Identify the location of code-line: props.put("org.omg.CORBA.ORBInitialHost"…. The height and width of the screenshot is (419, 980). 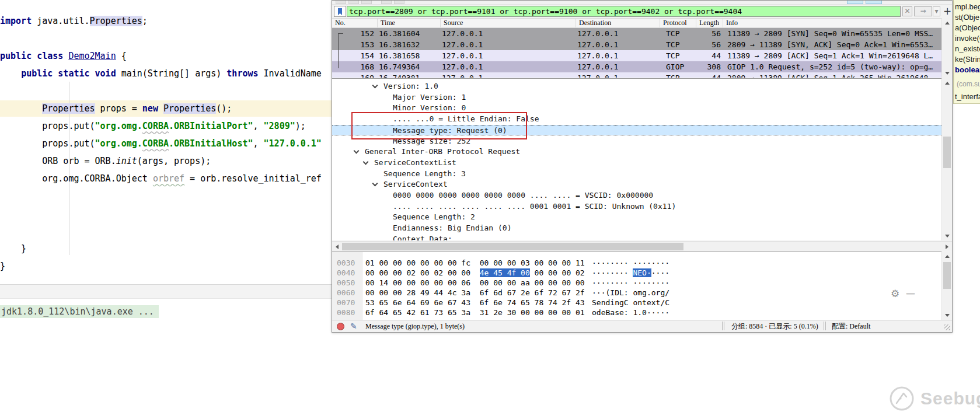
(161, 144).